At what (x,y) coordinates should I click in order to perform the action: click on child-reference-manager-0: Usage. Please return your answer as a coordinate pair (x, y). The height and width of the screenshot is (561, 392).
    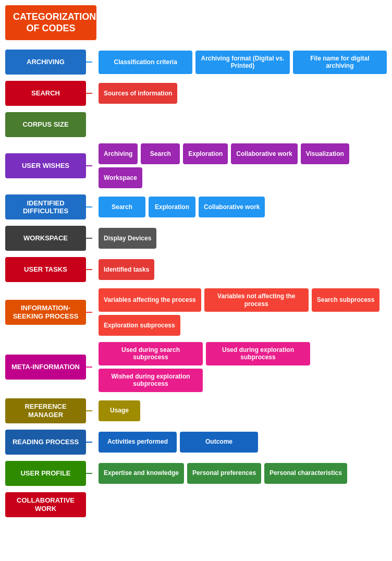
    Looking at the image, I should click on (119, 411).